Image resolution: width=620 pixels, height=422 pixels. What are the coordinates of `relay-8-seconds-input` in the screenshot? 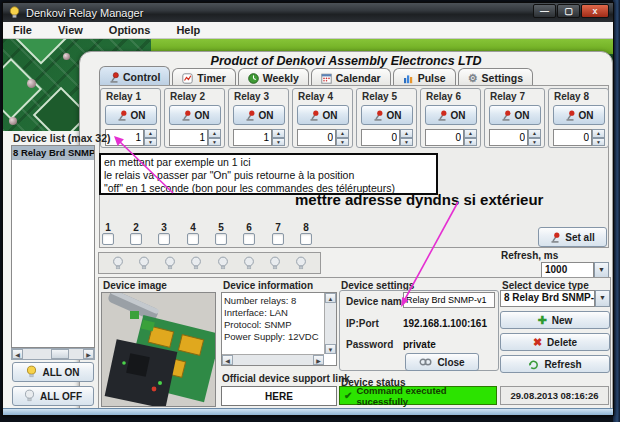 It's located at (572, 138).